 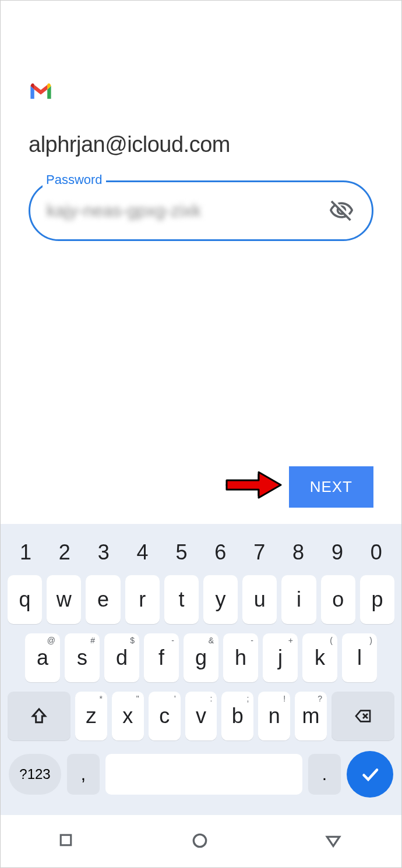 I want to click on key-h: h-, so click(x=241, y=658).